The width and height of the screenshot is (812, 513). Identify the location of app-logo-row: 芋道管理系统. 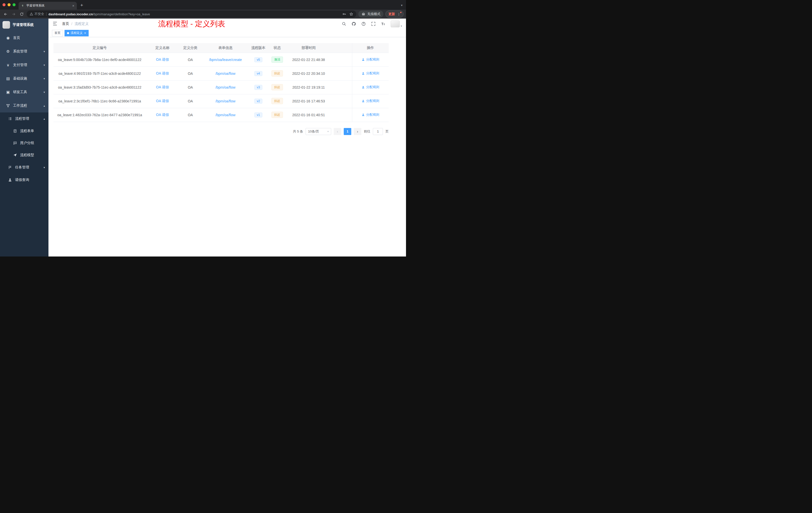
(24, 25).